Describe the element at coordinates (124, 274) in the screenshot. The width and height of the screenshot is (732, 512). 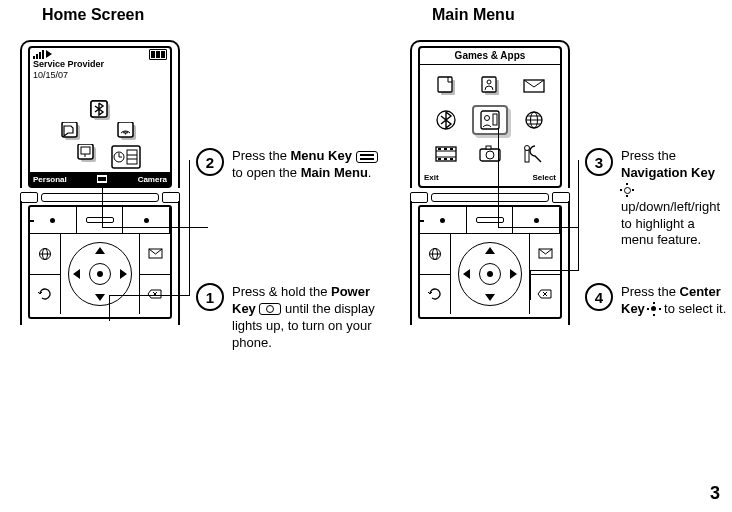
I see `arrow-right-icon` at that location.